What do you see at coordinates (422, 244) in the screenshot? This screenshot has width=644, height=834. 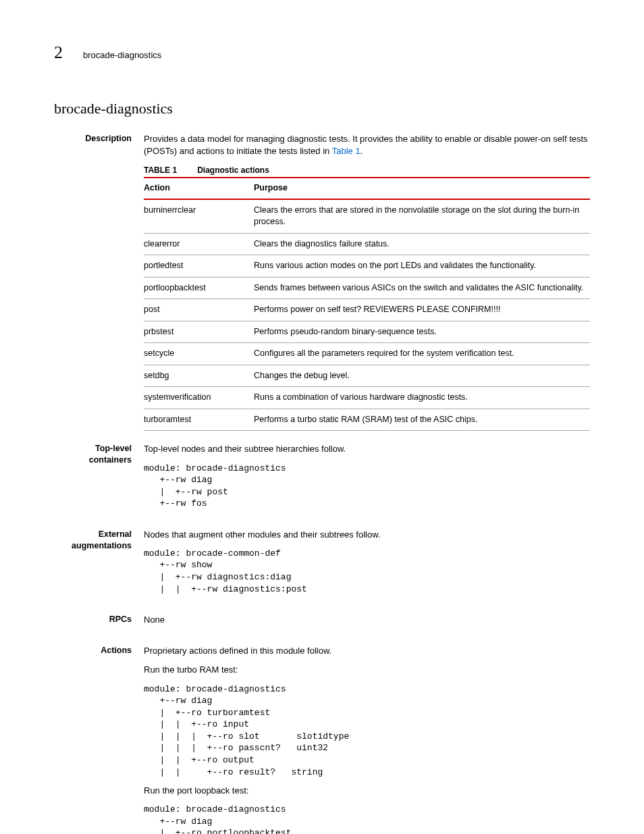 I see `cell-purpose: Clears the diagnostics failure status.` at bounding box center [422, 244].